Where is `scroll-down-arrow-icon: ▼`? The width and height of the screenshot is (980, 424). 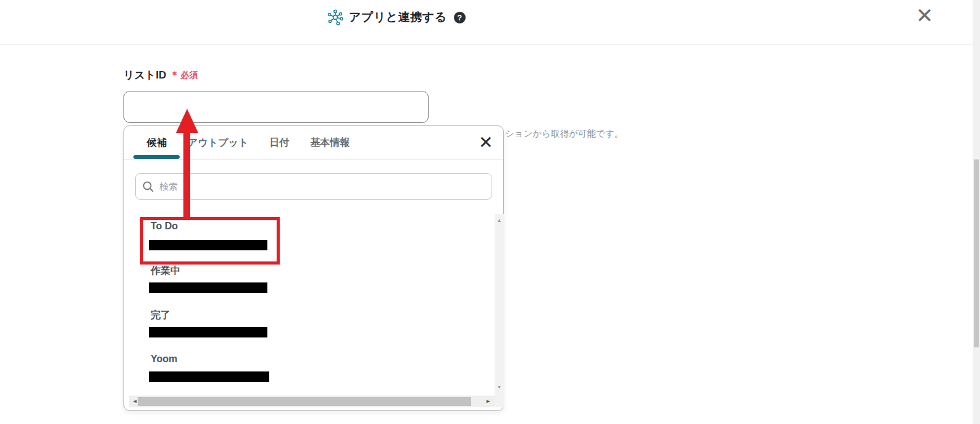
scroll-down-arrow-icon: ▼ is located at coordinates (499, 387).